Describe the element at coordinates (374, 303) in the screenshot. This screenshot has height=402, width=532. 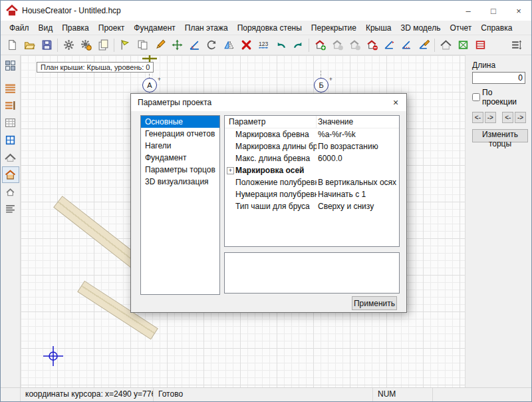
I see `apply-button: Применить` at that location.